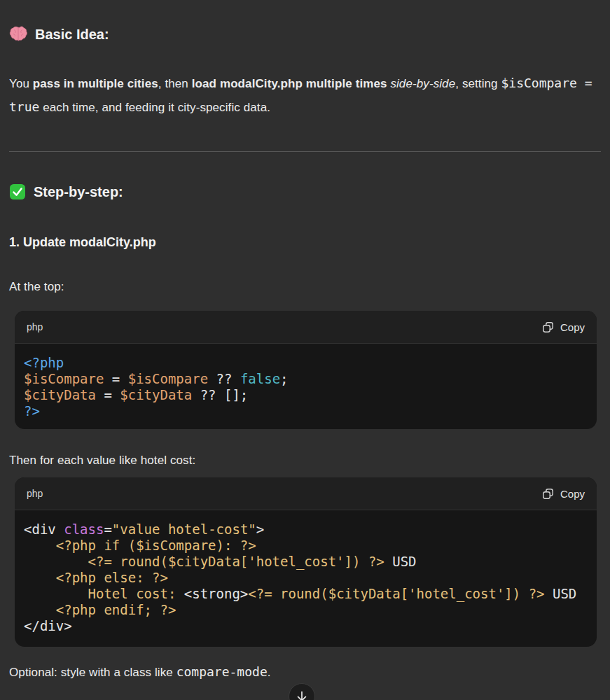 This screenshot has width=610, height=700. I want to click on check-mark-emoji-icon, so click(18, 192).